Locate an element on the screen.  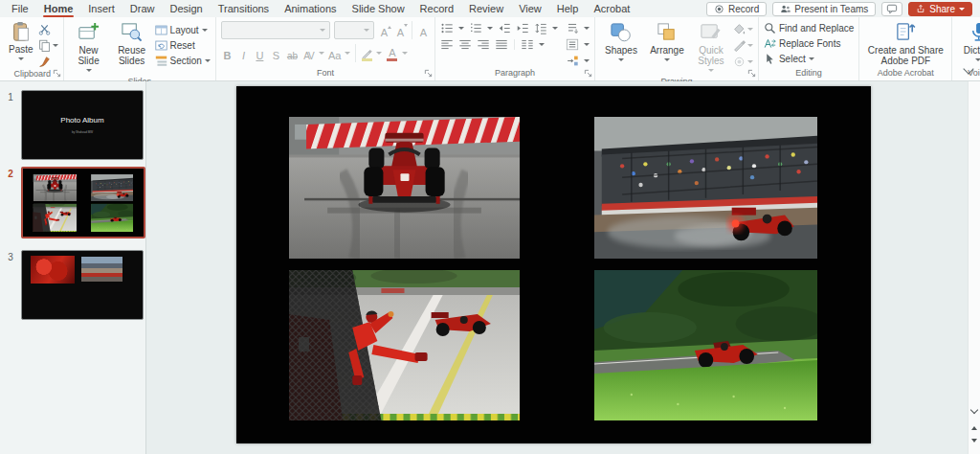
align-left-button is located at coordinates (447, 44).